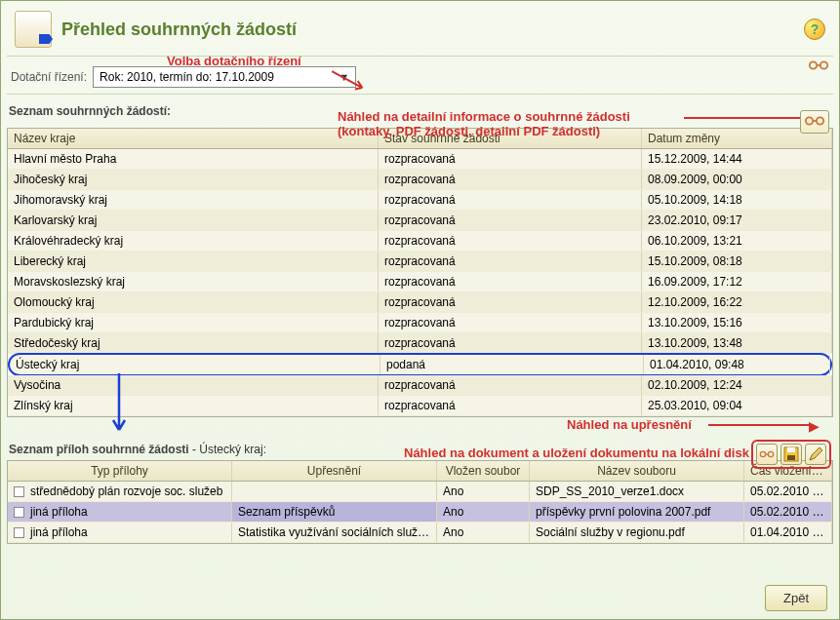  I want to click on table-row: Středočeský krajrozpracovaná13.10.2009, …, so click(420, 343).